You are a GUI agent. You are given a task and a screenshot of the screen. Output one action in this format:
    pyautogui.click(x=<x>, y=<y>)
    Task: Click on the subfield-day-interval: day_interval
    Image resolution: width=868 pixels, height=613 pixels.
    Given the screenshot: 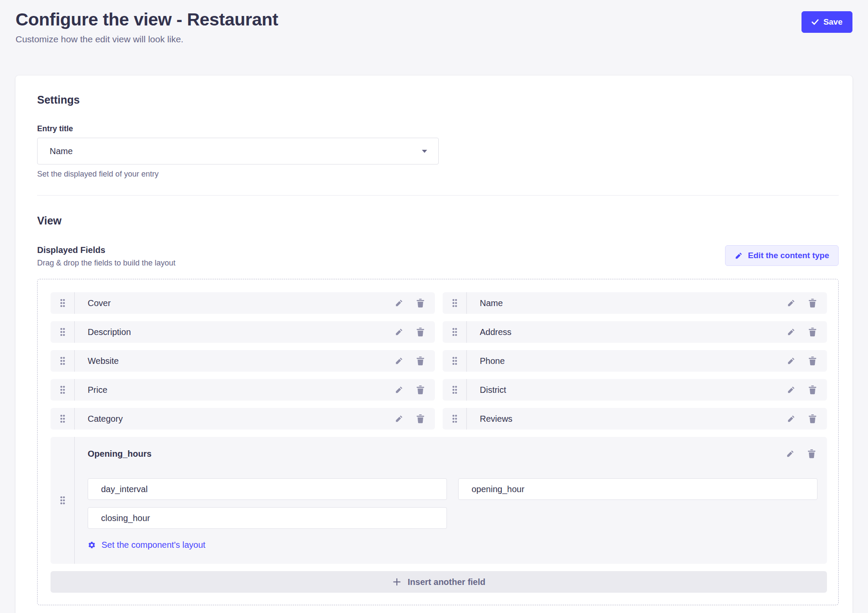 What is the action you would take?
    pyautogui.click(x=267, y=489)
    